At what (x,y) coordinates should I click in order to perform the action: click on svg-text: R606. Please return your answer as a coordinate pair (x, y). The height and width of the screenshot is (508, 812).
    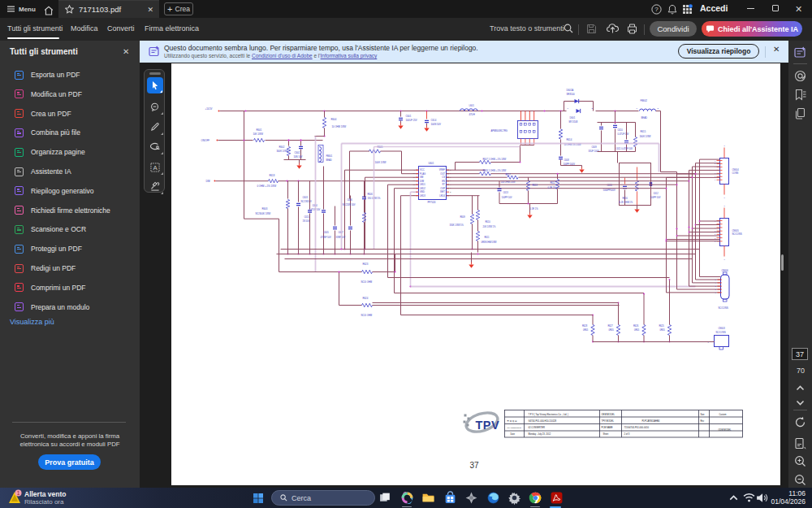
    Looking at the image, I should click on (370, 194).